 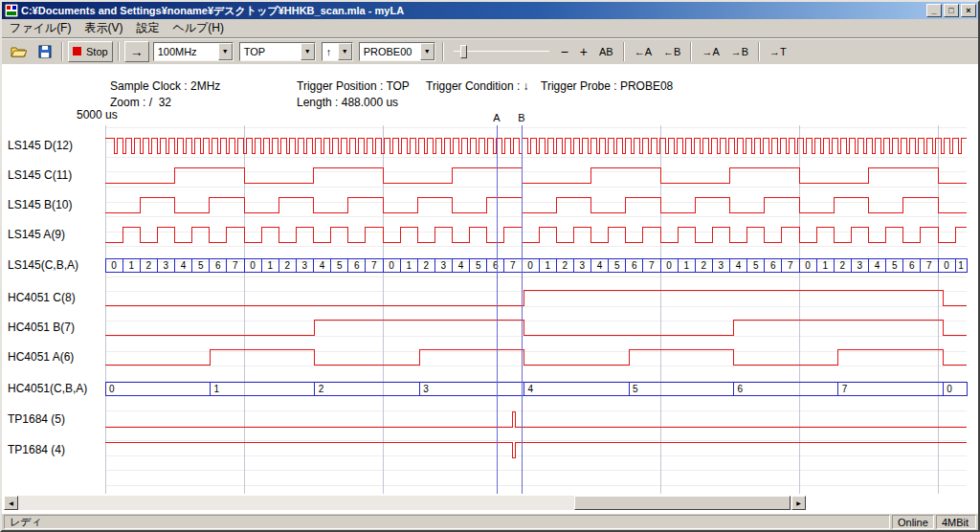 I want to click on move-left-to-a-button: ←A, so click(x=643, y=52).